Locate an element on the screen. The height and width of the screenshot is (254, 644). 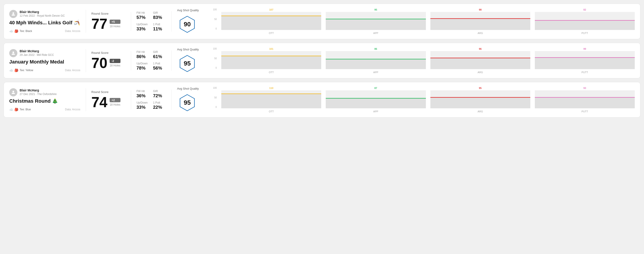
round-card: Blair McHarg 27 Dec 2021 · The Oxfordshi… is located at coordinates (322, 100).